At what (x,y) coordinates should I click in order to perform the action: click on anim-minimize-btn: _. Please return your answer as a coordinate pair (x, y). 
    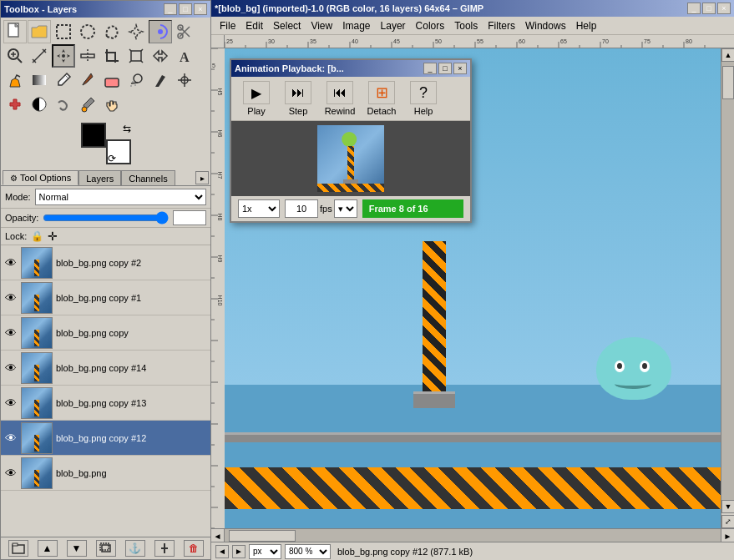
    Looking at the image, I should click on (430, 68).